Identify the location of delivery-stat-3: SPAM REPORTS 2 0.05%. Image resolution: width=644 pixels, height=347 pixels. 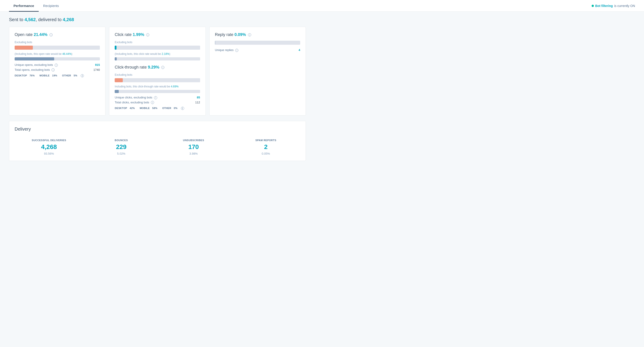
(266, 147).